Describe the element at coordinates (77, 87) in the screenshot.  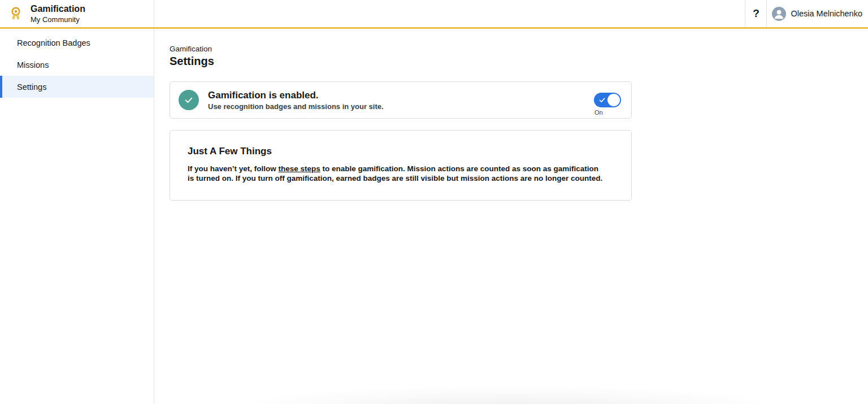
I see `sidebar-item-settings: Settings` at that location.